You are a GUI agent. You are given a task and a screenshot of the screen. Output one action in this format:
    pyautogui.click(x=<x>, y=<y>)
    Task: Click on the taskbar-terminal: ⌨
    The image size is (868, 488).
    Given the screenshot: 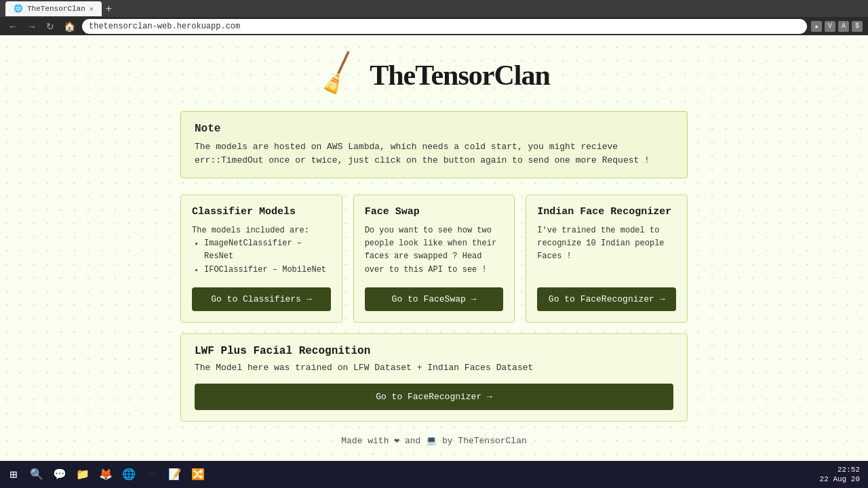 What is the action you would take?
    pyautogui.click(x=152, y=474)
    